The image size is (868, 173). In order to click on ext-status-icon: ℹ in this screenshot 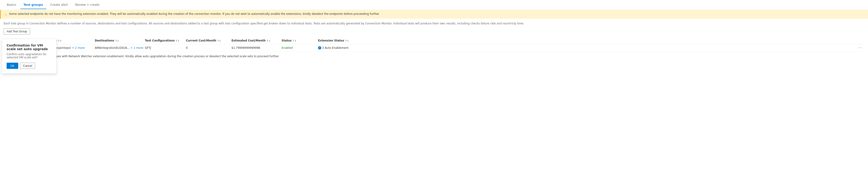, I will do `click(319, 48)`.